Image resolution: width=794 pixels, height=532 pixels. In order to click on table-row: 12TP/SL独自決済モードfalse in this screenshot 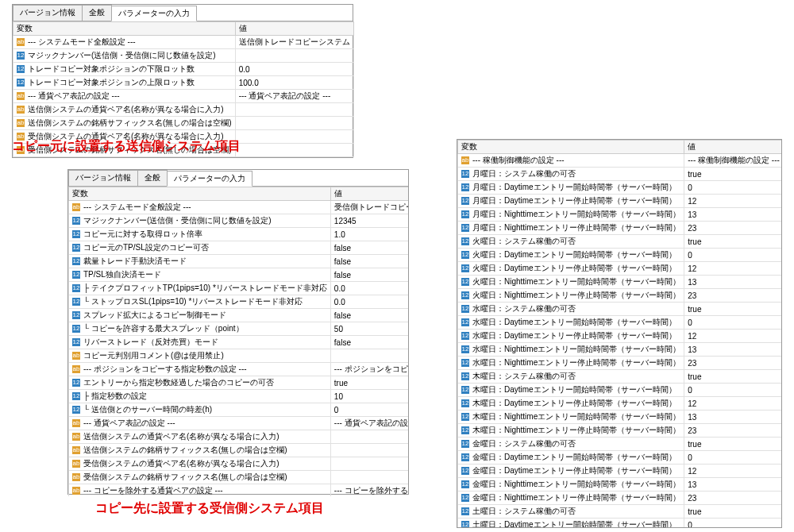, I will do `click(239, 275)`.